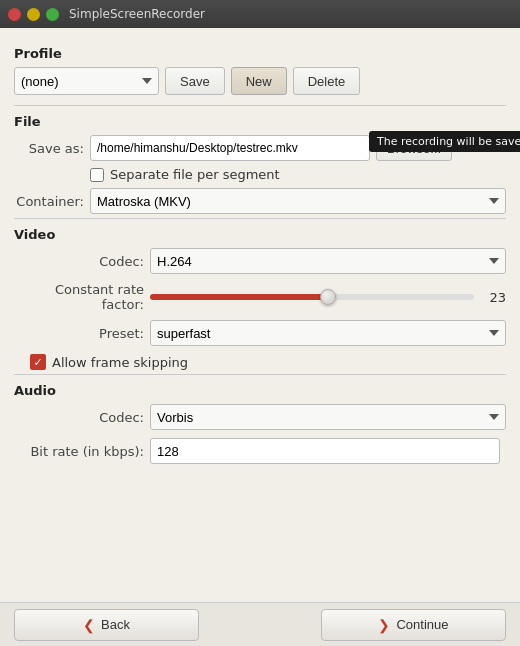 This screenshot has width=520, height=646. I want to click on allow-frame-skip-row: Allow frame skipping, so click(268, 362).